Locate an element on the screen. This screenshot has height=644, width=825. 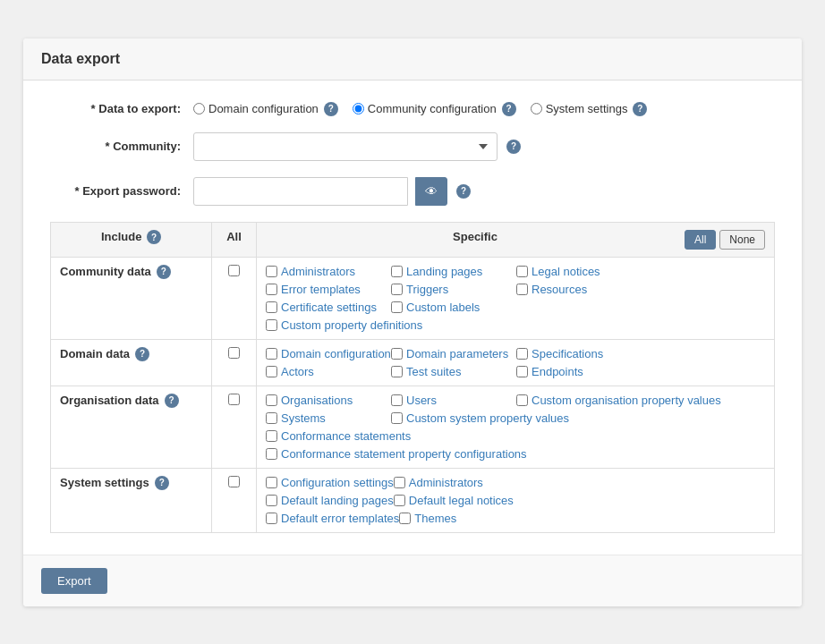
help-icon-community: ? is located at coordinates (514, 147).